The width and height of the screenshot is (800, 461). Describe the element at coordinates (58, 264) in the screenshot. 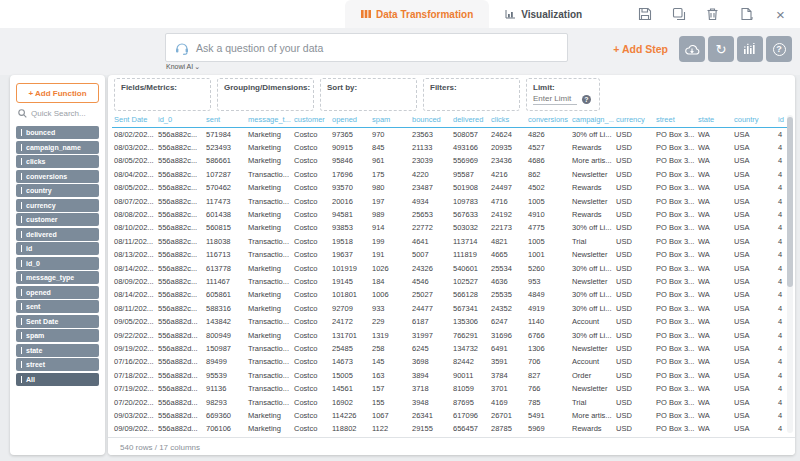

I see `sidebar-field-id-0: id_0` at that location.